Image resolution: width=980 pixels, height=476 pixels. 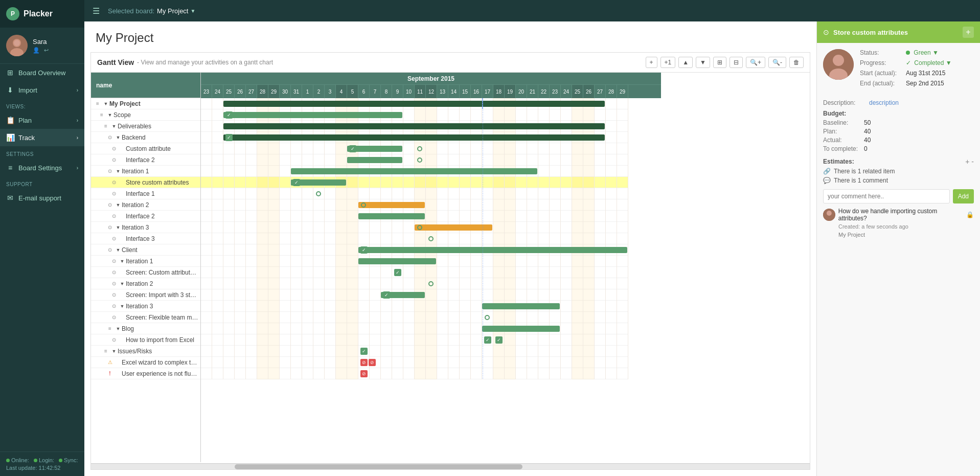 What do you see at coordinates (899, 180) in the screenshot?
I see `comment-count-row: 💬 There is 1 comment` at bounding box center [899, 180].